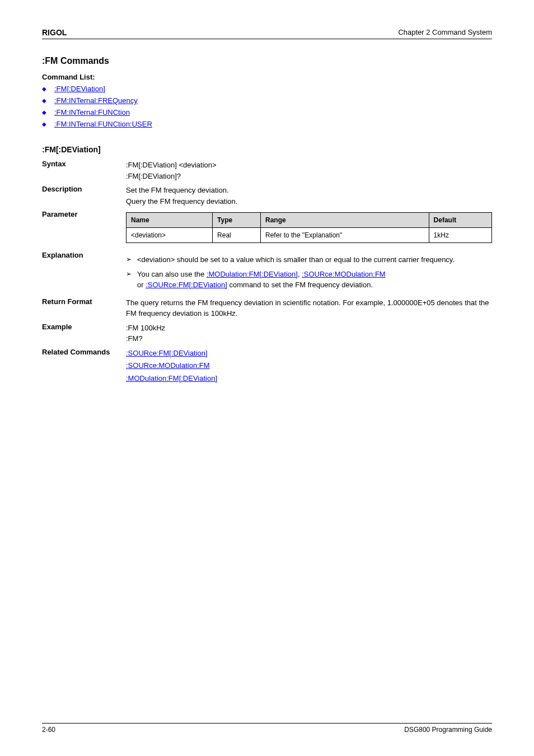  Describe the element at coordinates (309, 308) in the screenshot. I see `return-format-value: The query returns the FM frequency devia…` at that location.